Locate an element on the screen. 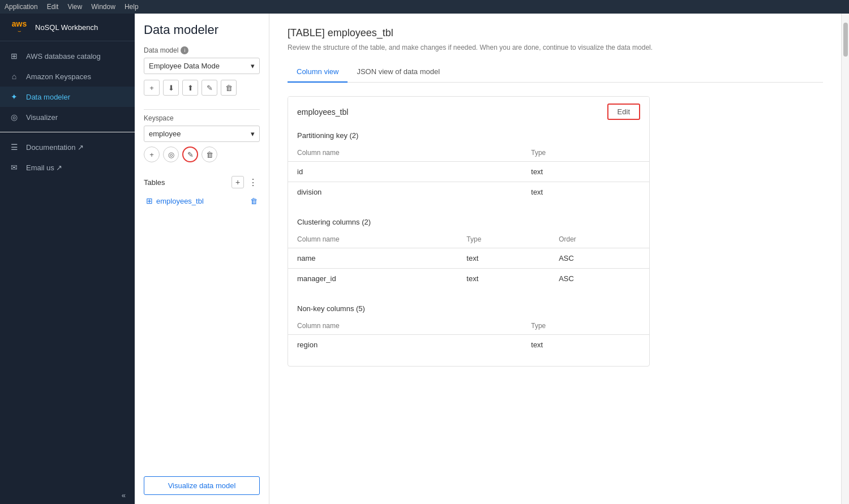  edit-model-button: ✎ is located at coordinates (209, 88).